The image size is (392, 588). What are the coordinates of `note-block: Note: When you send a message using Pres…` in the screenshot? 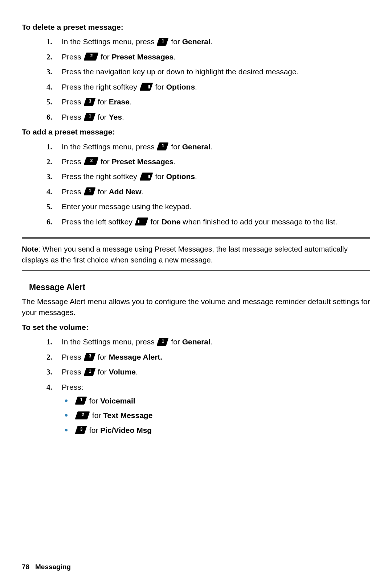 It's located at (196, 254).